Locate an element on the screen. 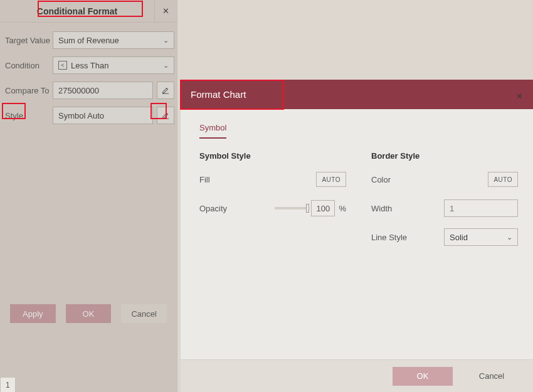  opacity-value-input: 100 is located at coordinates (323, 208).